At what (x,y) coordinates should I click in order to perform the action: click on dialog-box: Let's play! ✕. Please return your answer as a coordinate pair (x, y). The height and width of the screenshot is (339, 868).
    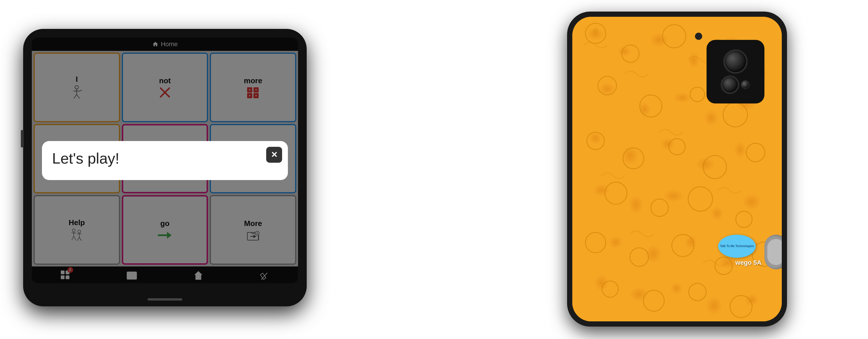
    Looking at the image, I should click on (165, 161).